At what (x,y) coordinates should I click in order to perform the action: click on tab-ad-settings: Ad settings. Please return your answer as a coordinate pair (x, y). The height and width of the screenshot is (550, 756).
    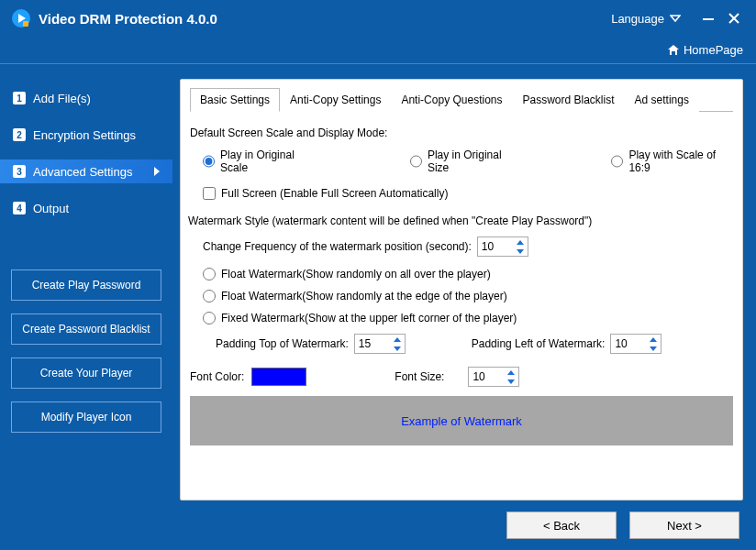
    Looking at the image, I should click on (662, 100).